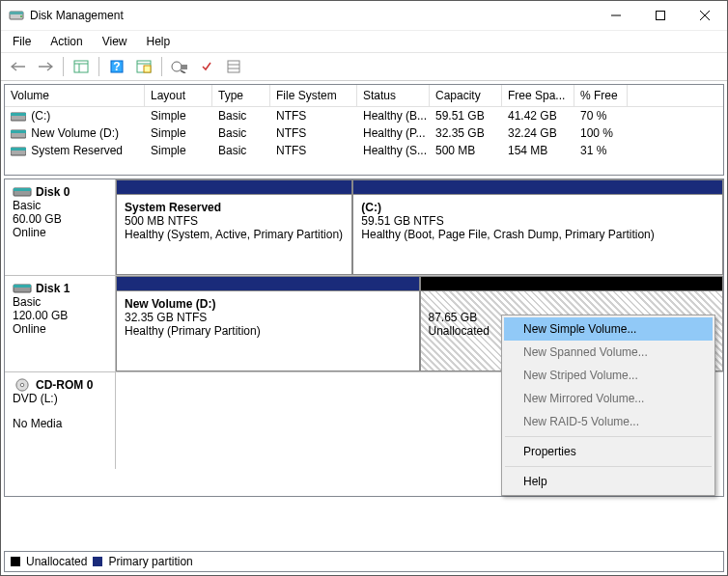 The image size is (728, 576). Describe the element at coordinates (394, 151) in the screenshot. I see `cell-status: Healthy (S...` at that location.